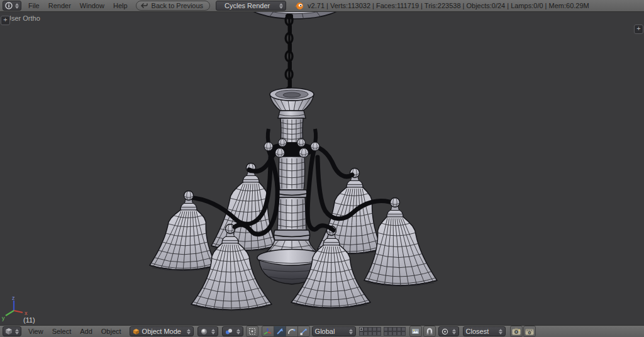 The width and height of the screenshot is (644, 337). Describe the element at coordinates (208, 331) in the screenshot. I see `viewport-shading-select` at that location.